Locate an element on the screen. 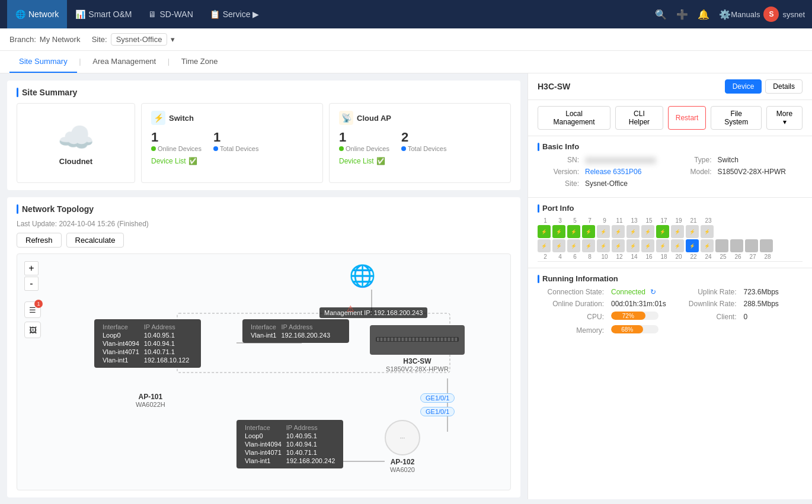  cpu-bar: 72% is located at coordinates (635, 316).